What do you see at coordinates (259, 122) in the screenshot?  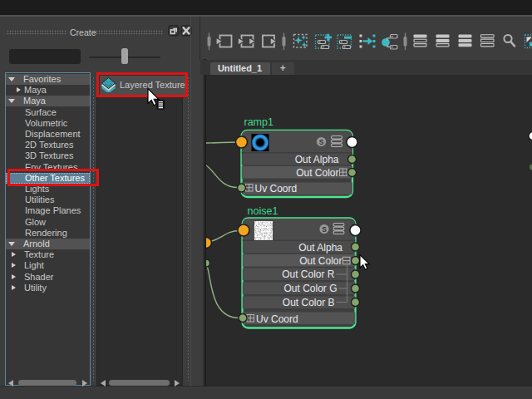 I see `svg-text: ramp1` at bounding box center [259, 122].